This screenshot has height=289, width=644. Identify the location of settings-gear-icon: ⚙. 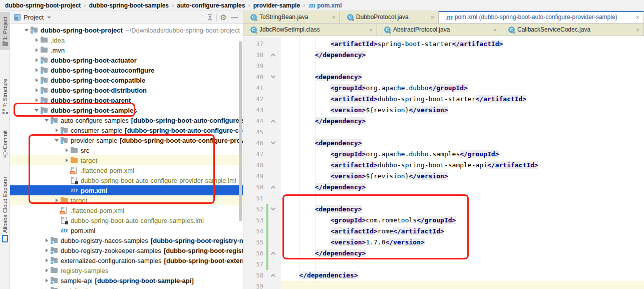
(223, 18).